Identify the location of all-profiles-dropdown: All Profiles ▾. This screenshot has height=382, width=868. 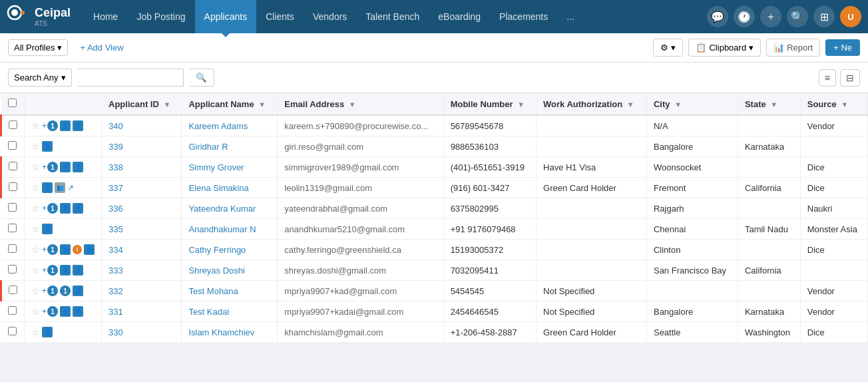
(38, 48).